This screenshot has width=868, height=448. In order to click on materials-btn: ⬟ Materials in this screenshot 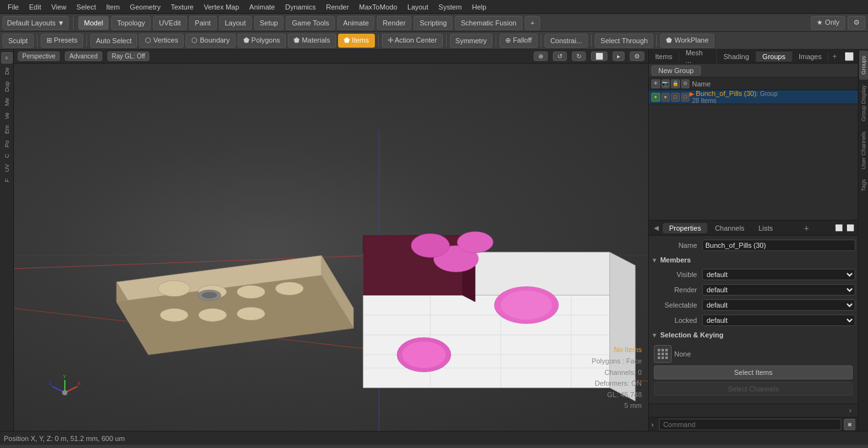, I will do `click(312, 41)`.